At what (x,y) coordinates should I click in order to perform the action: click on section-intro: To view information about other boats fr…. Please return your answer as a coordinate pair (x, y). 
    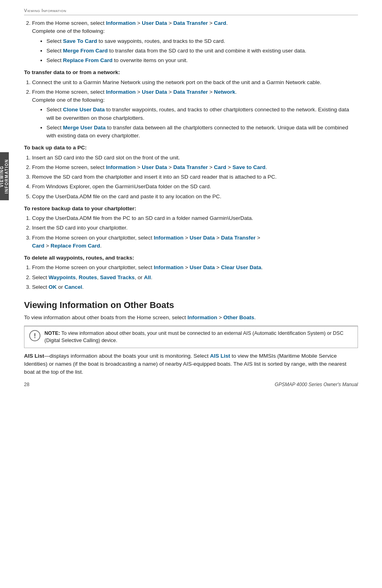
    Looking at the image, I should click on (191, 318).